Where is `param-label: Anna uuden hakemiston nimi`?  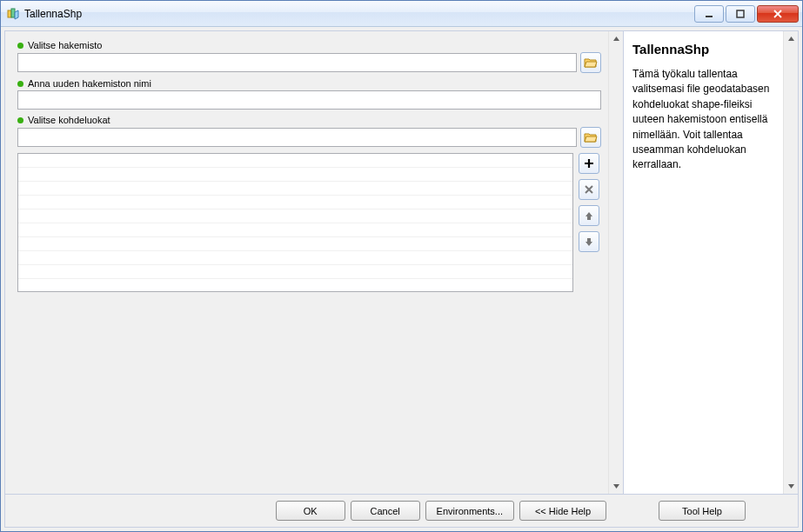 param-label: Anna uuden hakemiston nimi is located at coordinates (310, 83).